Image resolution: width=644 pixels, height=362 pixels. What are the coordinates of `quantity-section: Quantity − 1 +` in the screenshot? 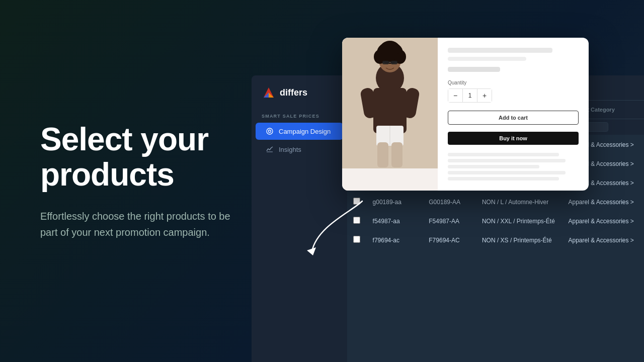 It's located at (513, 92).